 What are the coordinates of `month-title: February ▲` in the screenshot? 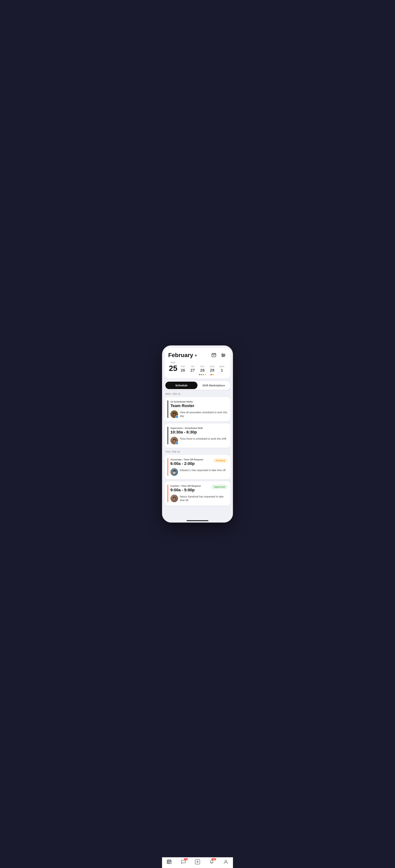 It's located at (183, 355).